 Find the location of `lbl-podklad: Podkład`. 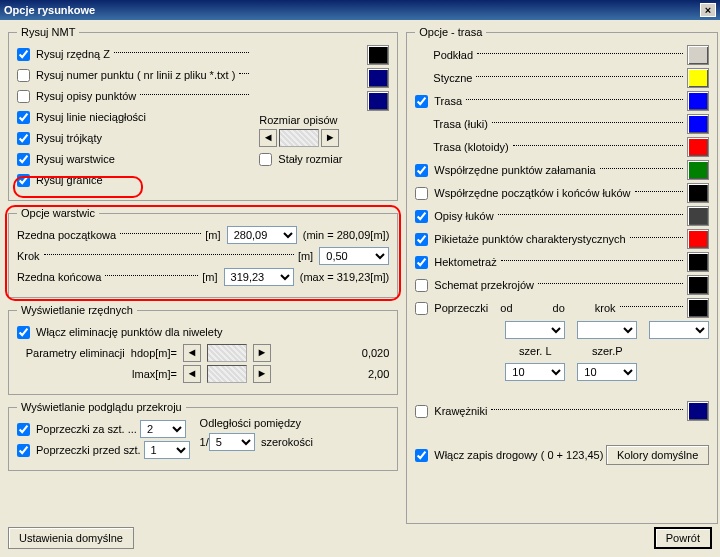

lbl-podklad: Podkład is located at coordinates (453, 55).